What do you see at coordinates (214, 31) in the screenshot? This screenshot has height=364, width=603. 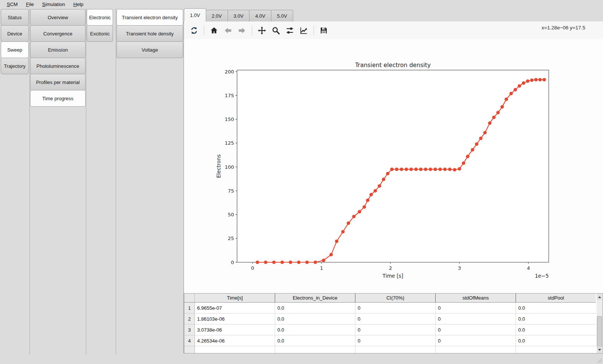 I see `home-button` at bounding box center [214, 31].